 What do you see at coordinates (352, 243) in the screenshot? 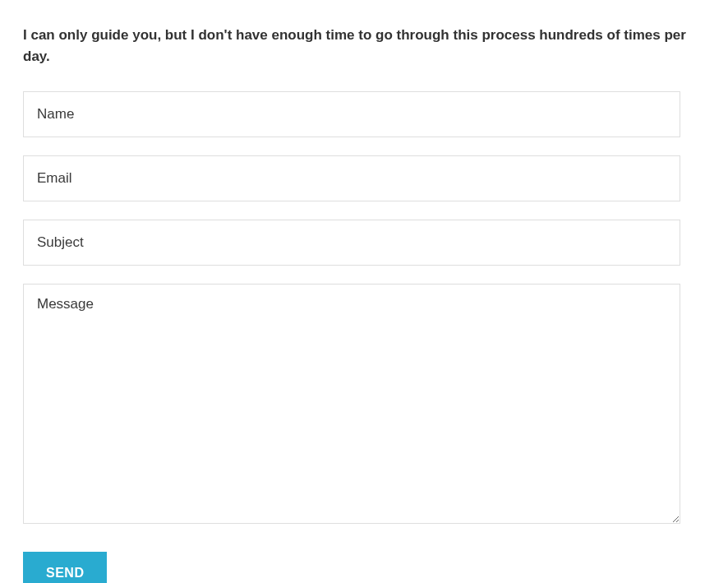
I see `subject-field-wrapper` at bounding box center [352, 243].